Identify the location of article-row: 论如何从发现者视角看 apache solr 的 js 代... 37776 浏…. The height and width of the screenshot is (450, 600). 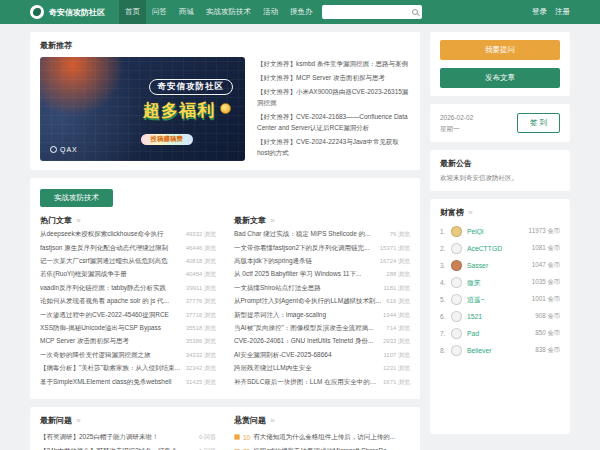
(128, 304).